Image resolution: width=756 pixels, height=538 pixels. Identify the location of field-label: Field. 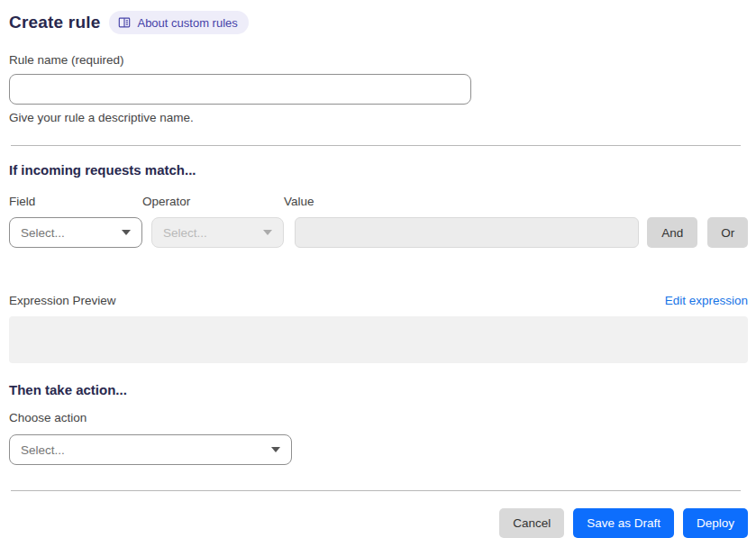
(76, 202).